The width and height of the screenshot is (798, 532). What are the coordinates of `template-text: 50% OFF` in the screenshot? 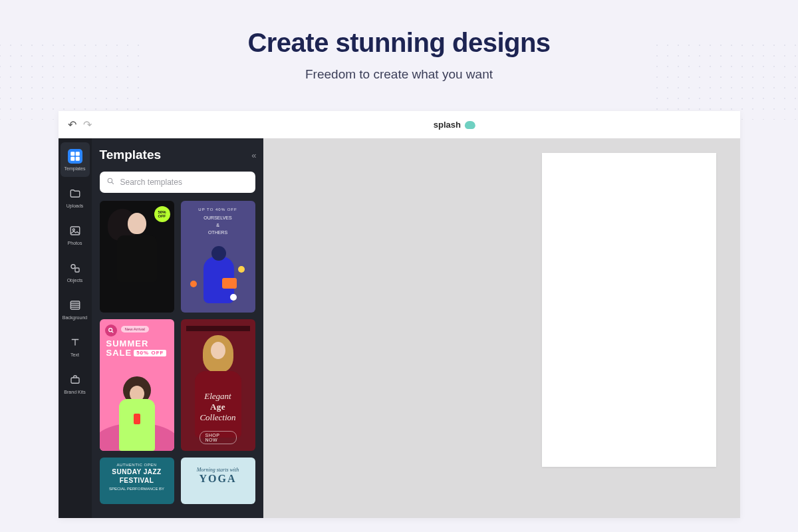 It's located at (150, 353).